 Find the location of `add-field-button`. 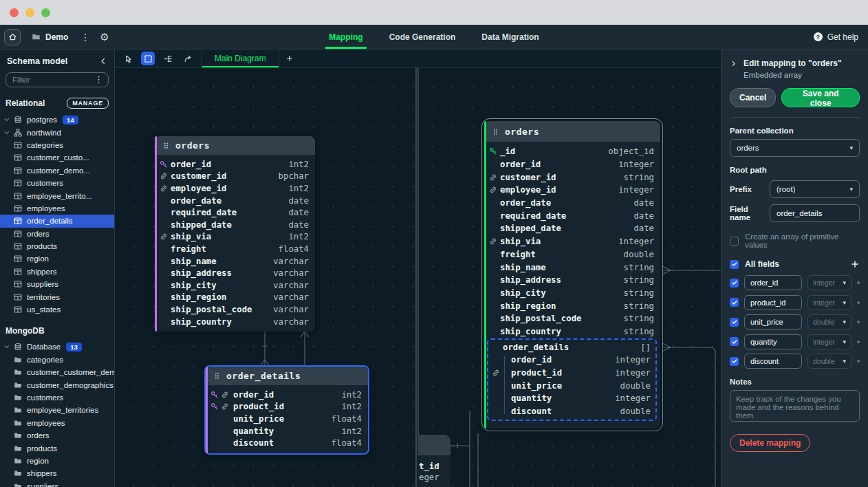

add-field-button is located at coordinates (855, 264).